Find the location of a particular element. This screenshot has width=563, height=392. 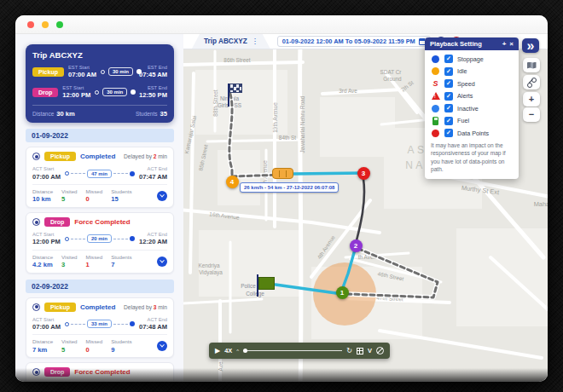

minimize-window-button is located at coordinates (45, 25).